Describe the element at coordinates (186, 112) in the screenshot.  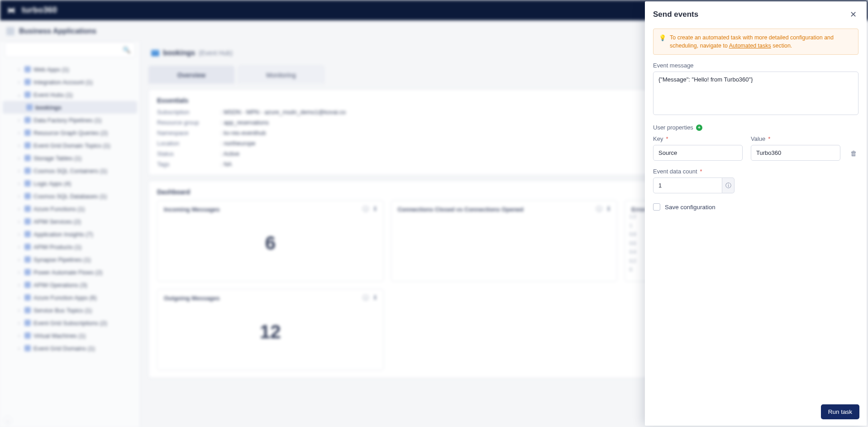
I see `essentials-key: Subscription` at that location.